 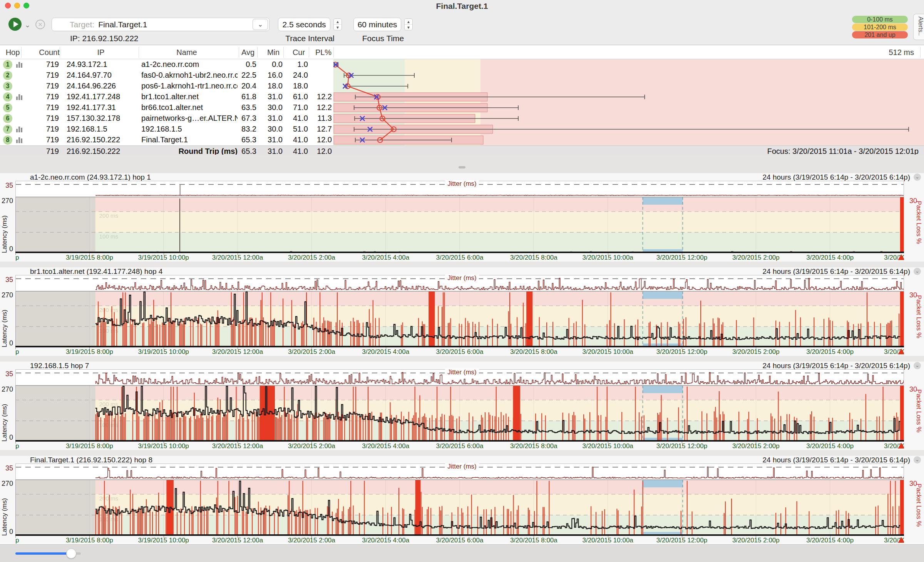 What do you see at coordinates (260, 25) in the screenshot?
I see `target-dropdown-button: ⌄` at bounding box center [260, 25].